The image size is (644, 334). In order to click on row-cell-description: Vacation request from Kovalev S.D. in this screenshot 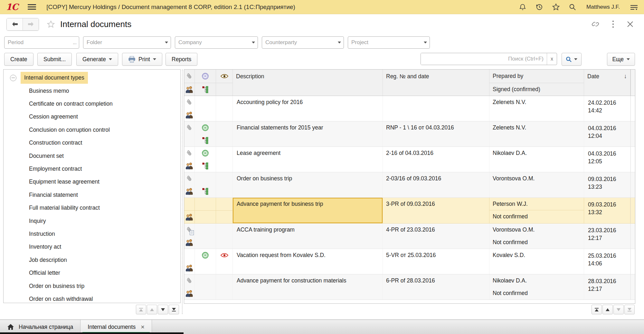, I will do `click(308, 262)`.